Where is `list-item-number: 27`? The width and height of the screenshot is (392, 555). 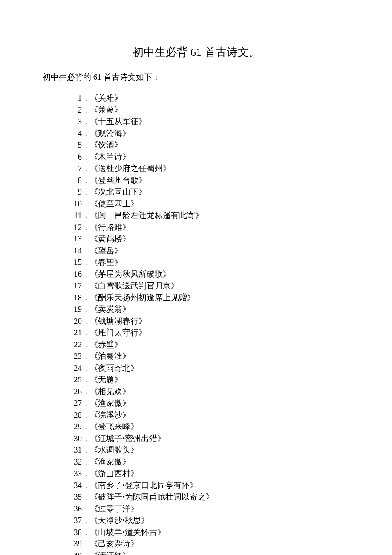 list-item-number: 27 is located at coordinates (75, 403).